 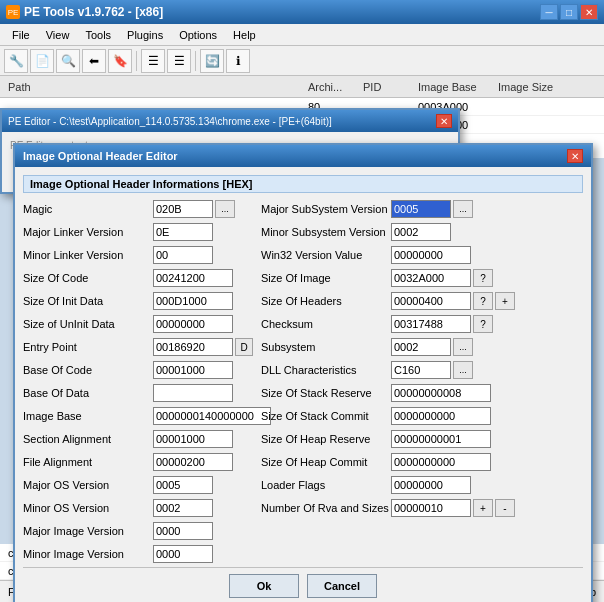 I want to click on toolbar-btn-5: 🔖, so click(x=120, y=61).